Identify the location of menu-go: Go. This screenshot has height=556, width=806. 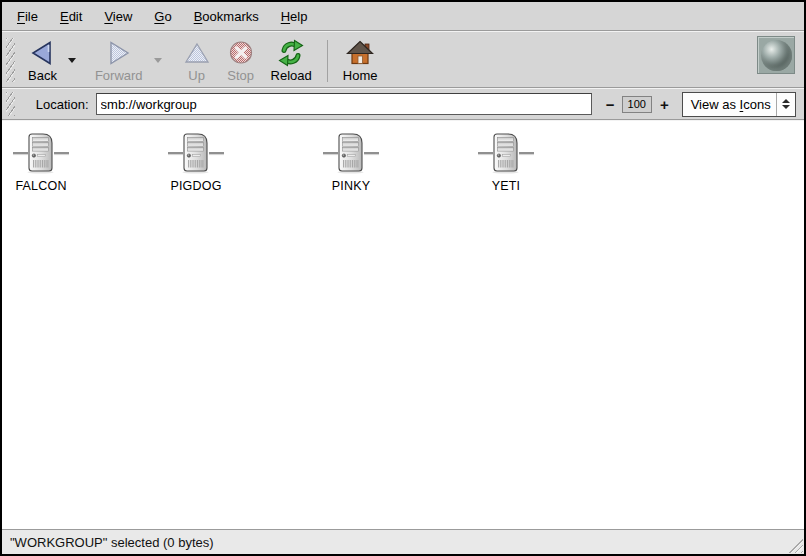
(162, 16).